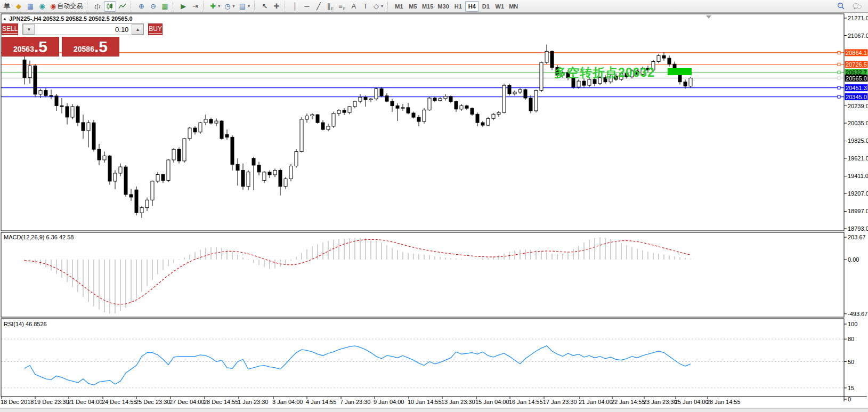 This screenshot has height=412, width=868. What do you see at coordinates (366, 6) in the screenshot?
I see `label-button: T` at bounding box center [366, 6].